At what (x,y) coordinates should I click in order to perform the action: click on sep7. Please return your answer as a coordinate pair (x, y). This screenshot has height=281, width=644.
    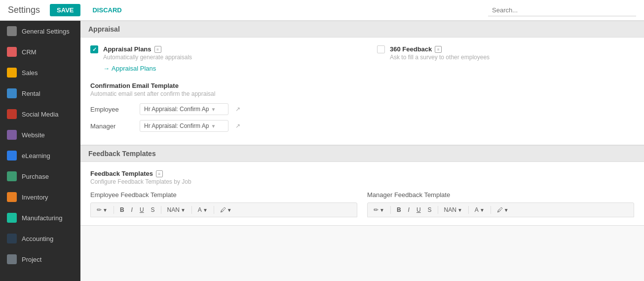
    Looking at the image, I should click on (469, 210).